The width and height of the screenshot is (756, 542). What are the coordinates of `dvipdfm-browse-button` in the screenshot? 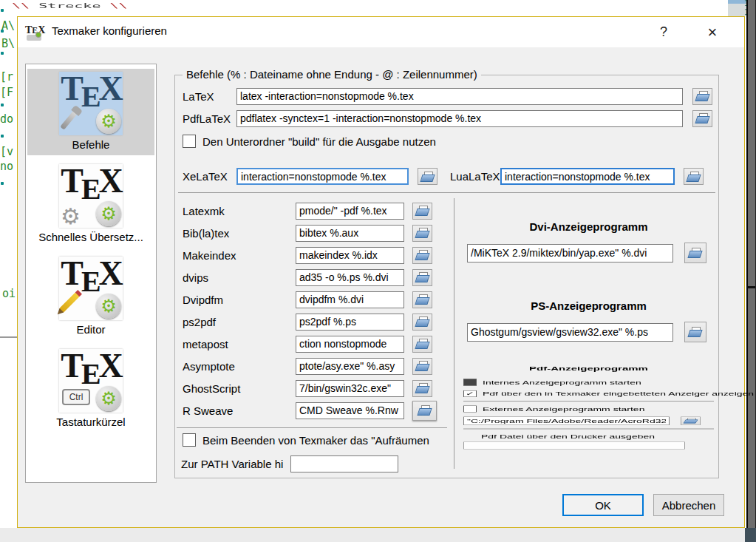 It's located at (423, 300).